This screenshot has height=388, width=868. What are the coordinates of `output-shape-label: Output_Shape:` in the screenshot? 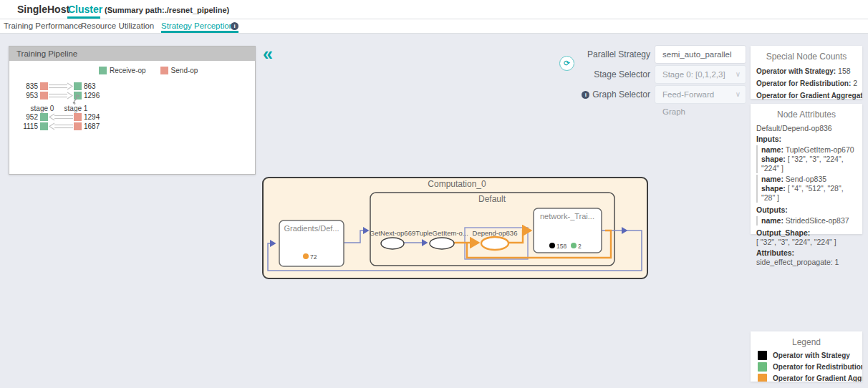 It's located at (806, 232).